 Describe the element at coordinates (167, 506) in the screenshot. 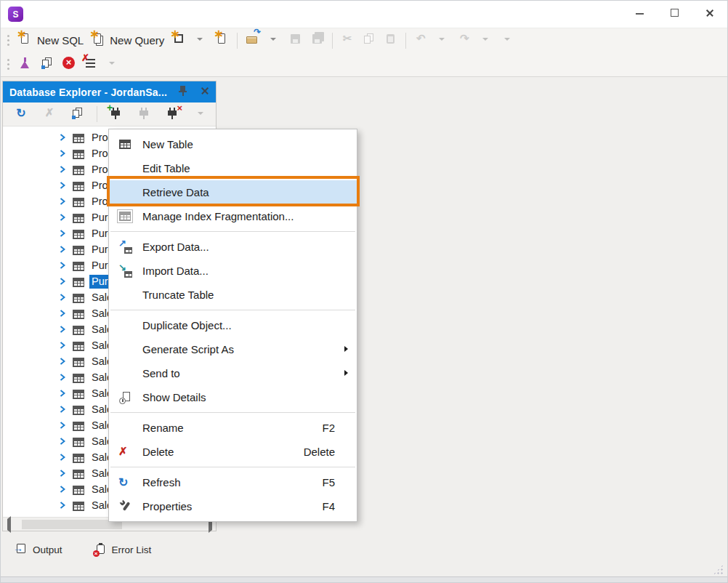

I see `menu-item-label: Properties` at that location.